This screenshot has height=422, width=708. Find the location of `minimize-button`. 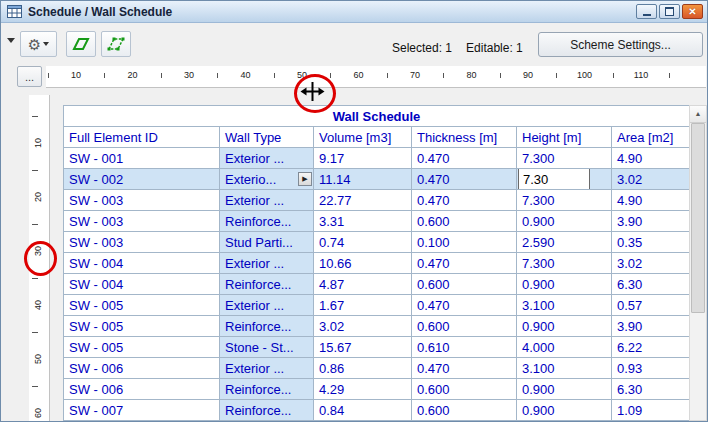

minimize-button is located at coordinates (646, 12).